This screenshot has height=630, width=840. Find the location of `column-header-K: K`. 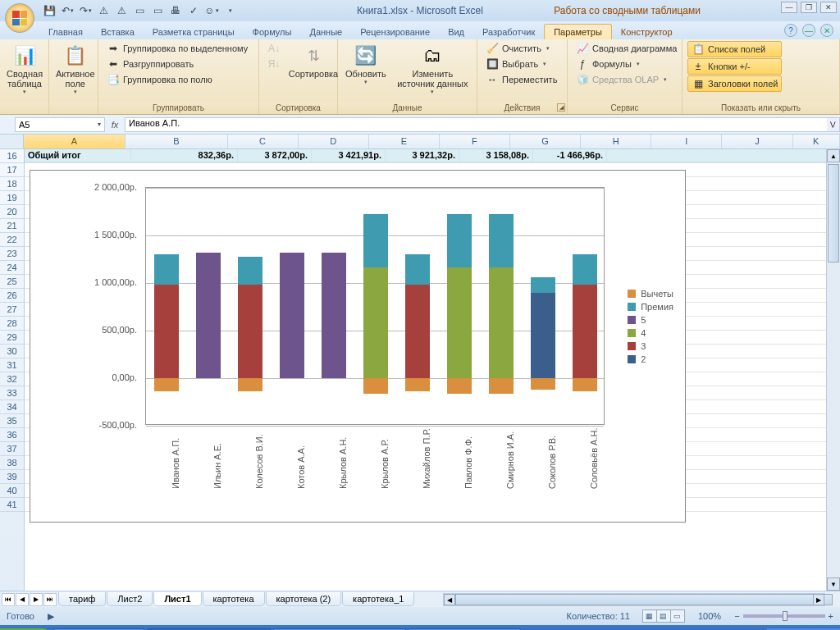

column-header-K: K is located at coordinates (817, 141).